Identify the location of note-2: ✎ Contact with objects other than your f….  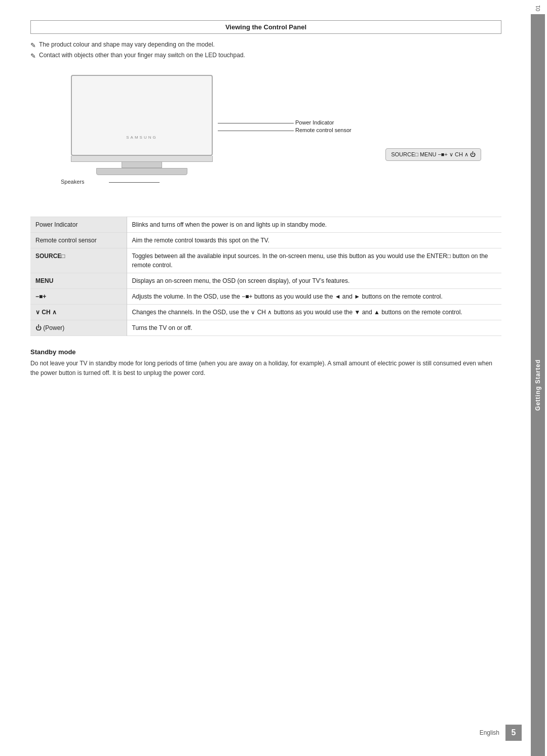
(266, 56).